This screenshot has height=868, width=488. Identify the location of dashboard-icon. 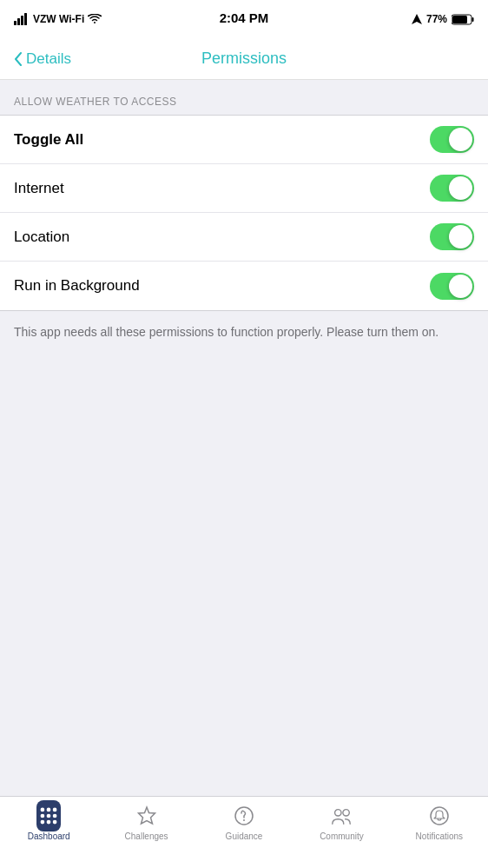
(49, 816).